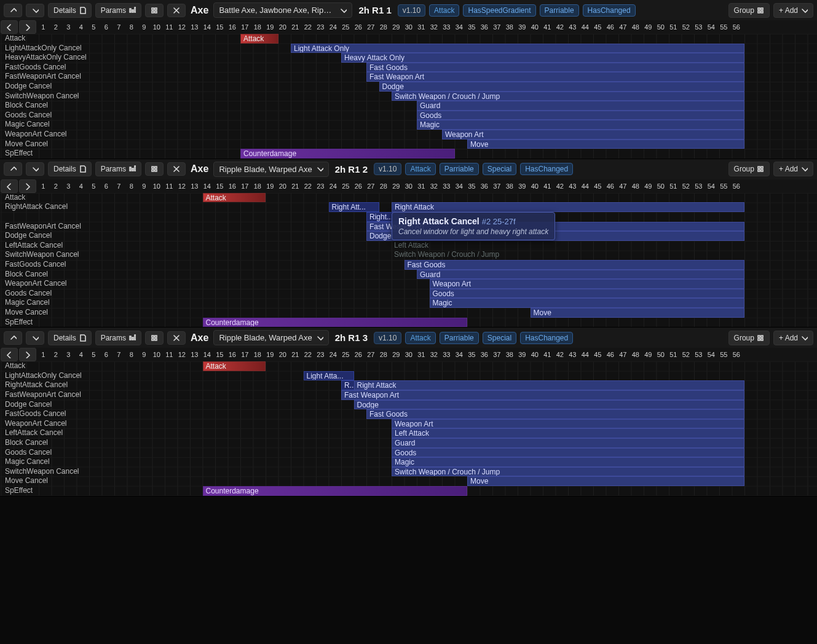 The height and width of the screenshot is (644, 817). I want to click on chevron-down-icon, so click(35, 169).